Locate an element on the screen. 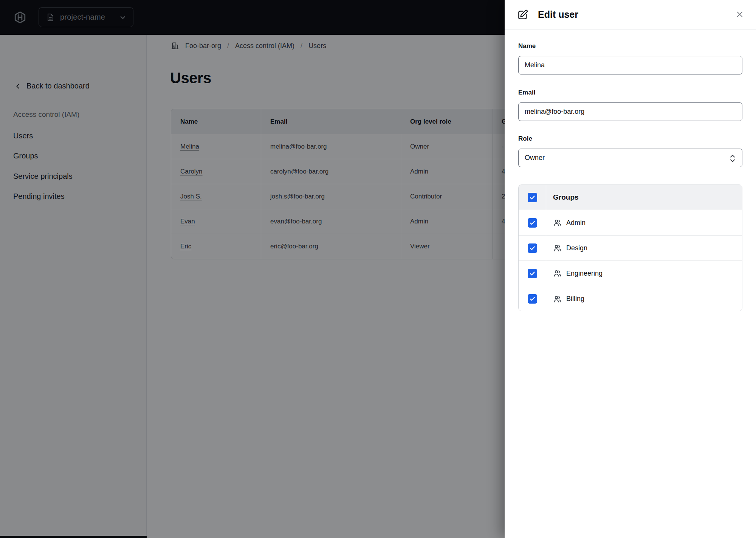  group-checkbox-design is located at coordinates (532, 248).